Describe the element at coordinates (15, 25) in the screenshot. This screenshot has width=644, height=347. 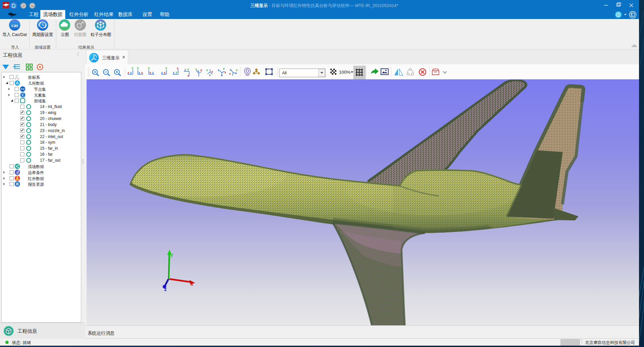
I see `svg-text: cas` at that location.